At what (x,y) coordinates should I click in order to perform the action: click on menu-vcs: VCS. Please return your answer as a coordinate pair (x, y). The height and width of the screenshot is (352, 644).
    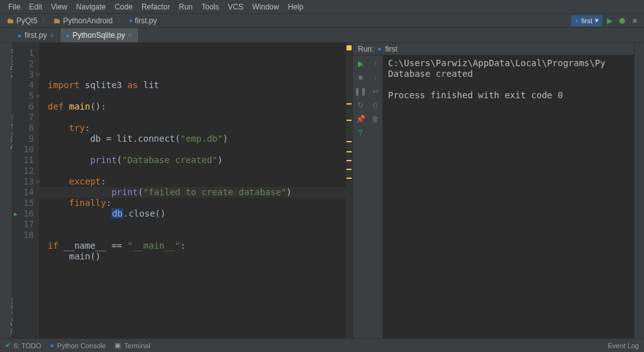
    Looking at the image, I should click on (235, 7).